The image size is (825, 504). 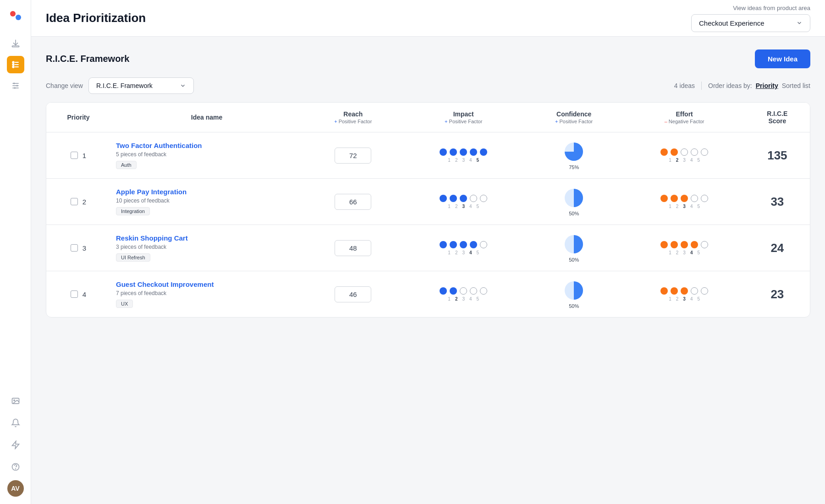 I want to click on idea-tag: Auth, so click(x=126, y=165).